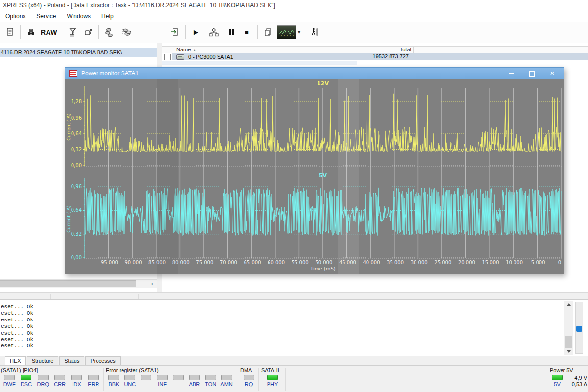  What do you see at coordinates (294, 296) in the screenshot?
I see `status-strip` at bounding box center [294, 296].